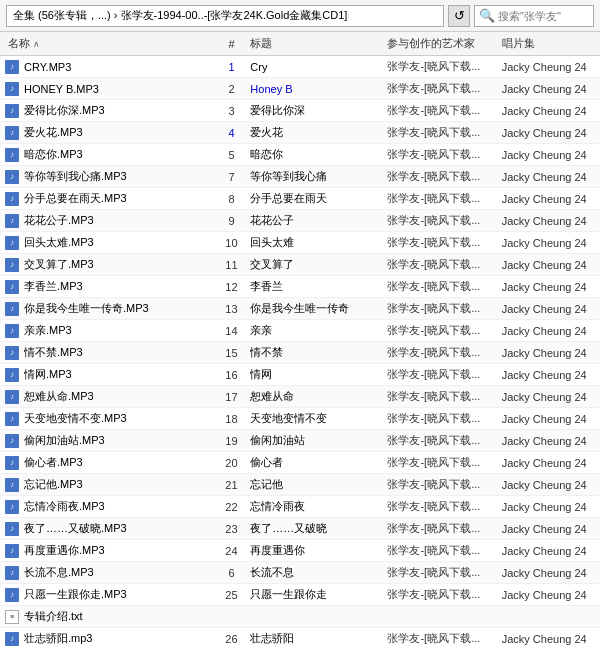 Image resolution: width=600 pixels, height=646 pixels. I want to click on cell-name: ♪夜了……又破晓.MP3, so click(108, 529).